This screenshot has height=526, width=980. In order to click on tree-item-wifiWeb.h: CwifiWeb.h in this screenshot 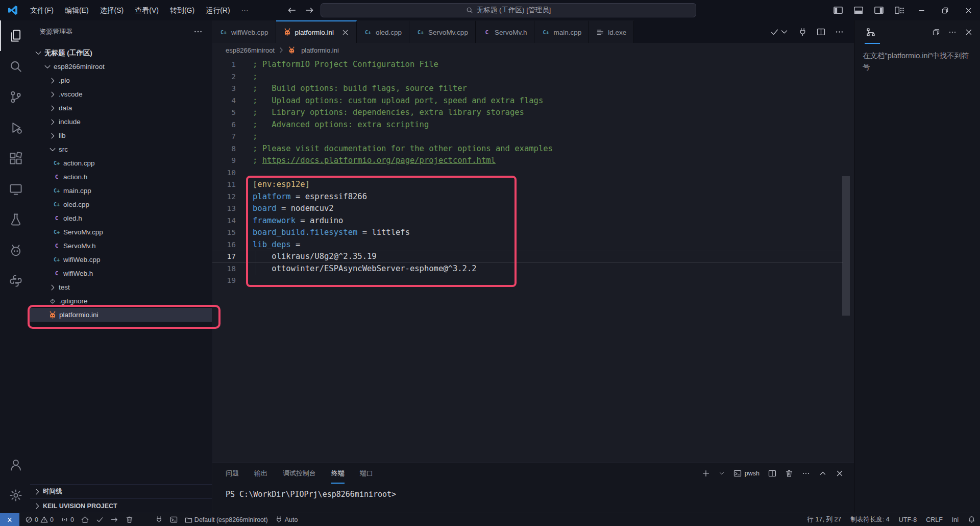, I will do `click(121, 274)`.